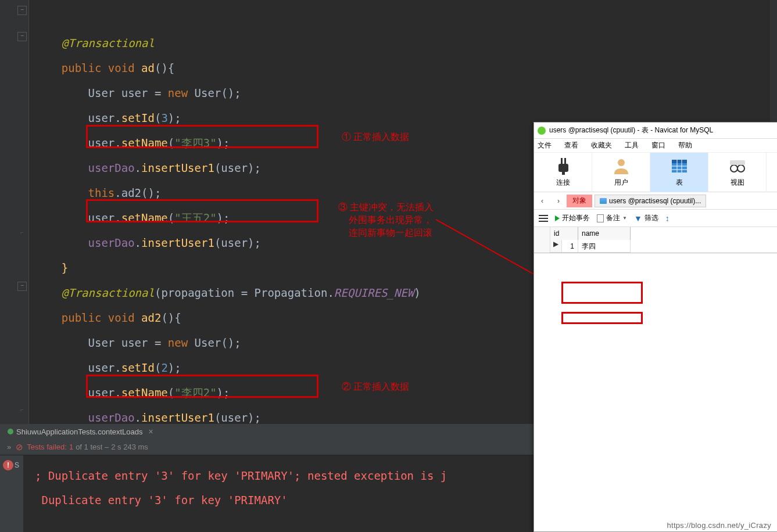 This screenshot has width=777, height=532. What do you see at coordinates (545, 145) in the screenshot?
I see `menu-file: 文件` at bounding box center [545, 145].